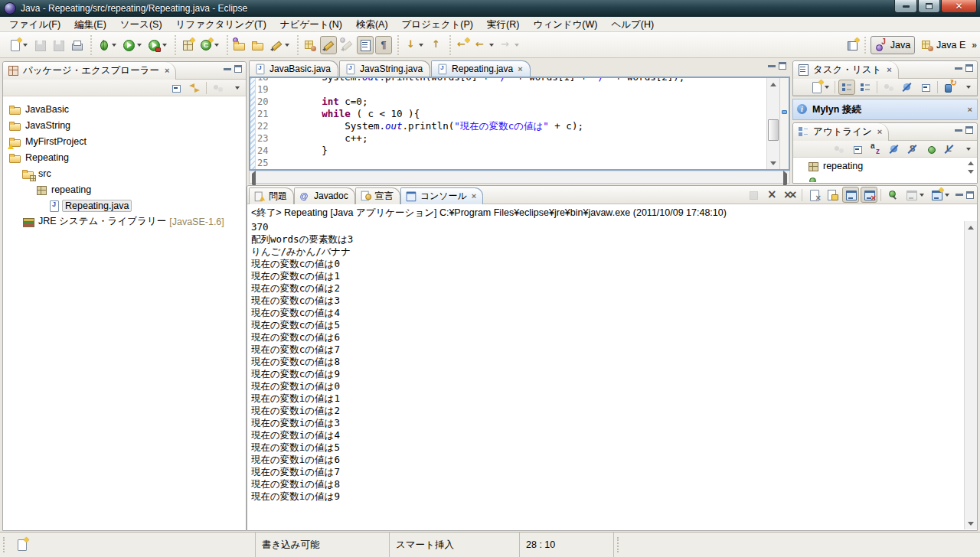 This screenshot has height=557, width=980. Describe the element at coordinates (210, 45) in the screenshot. I see `new-class-button` at that location.